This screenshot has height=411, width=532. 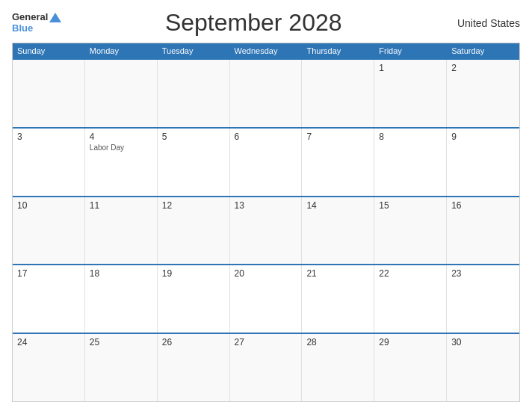 I want to click on day-cell: 16, so click(x=483, y=231).